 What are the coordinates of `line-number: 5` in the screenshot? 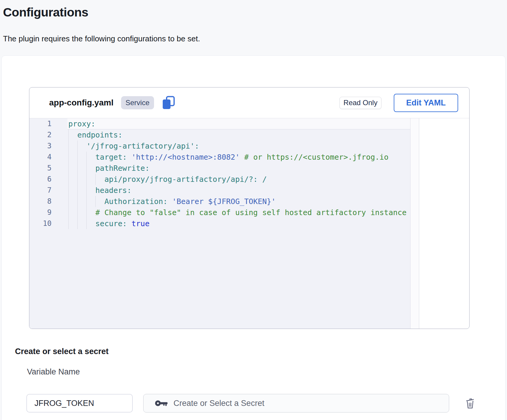 It's located at (49, 168).